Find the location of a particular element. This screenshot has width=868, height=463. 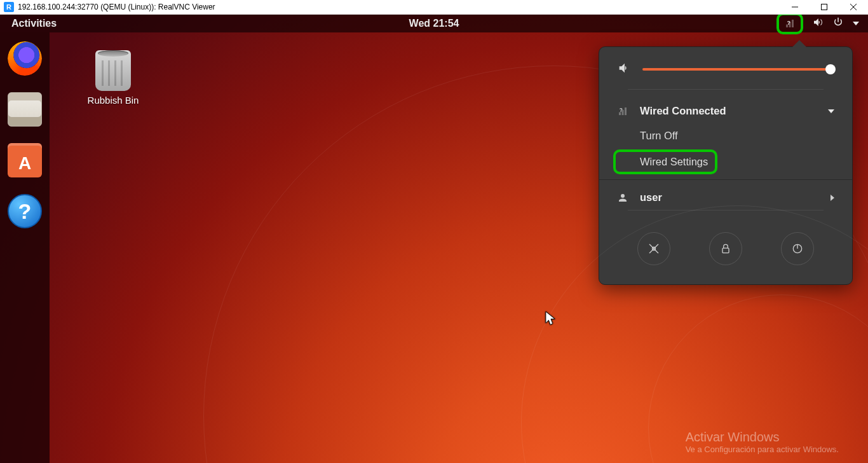

volume-icon is located at coordinates (818, 24).